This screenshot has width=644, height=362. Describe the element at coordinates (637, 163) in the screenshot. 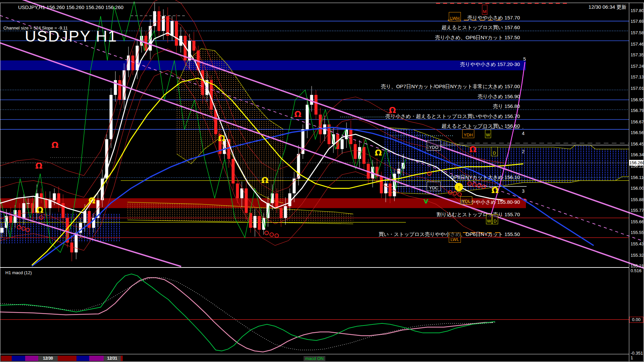

I see `current-price-box: 156.260` at that location.